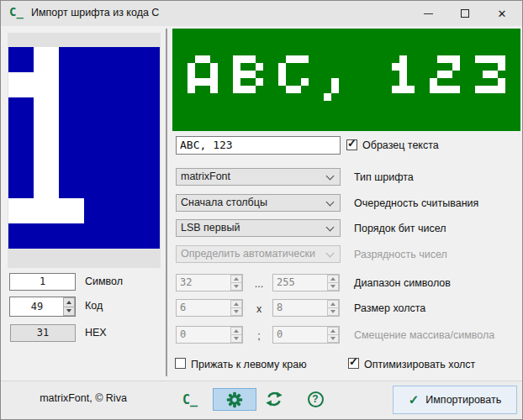 Image resolution: width=523 pixels, height=420 pixels. Describe the element at coordinates (104, 281) in the screenshot. I see `symbol-label: Символ` at that location.